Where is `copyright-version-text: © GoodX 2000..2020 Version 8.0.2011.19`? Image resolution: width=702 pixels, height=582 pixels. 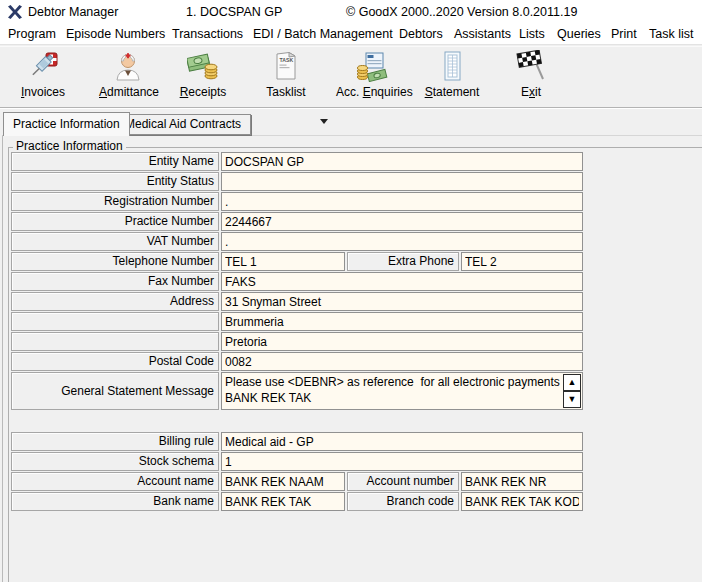
copyright-version-text: © GoodX 2000..2020 Version 8.0.2011.19 is located at coordinates (462, 12).